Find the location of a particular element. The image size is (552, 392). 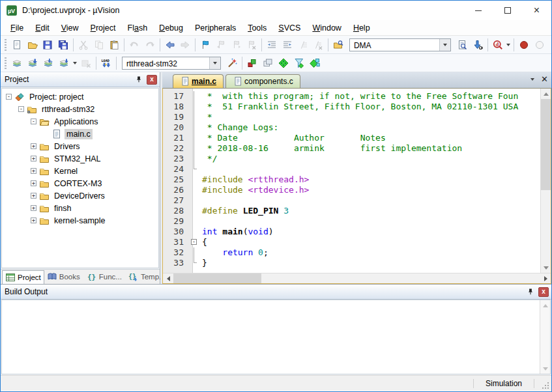

download-to-flash-button: LOAD is located at coordinates (106, 63).